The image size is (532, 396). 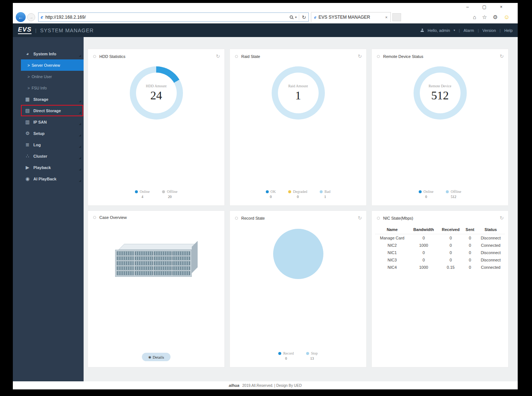 What do you see at coordinates (253, 218) in the screenshot?
I see `panel-title: Record State` at bounding box center [253, 218].